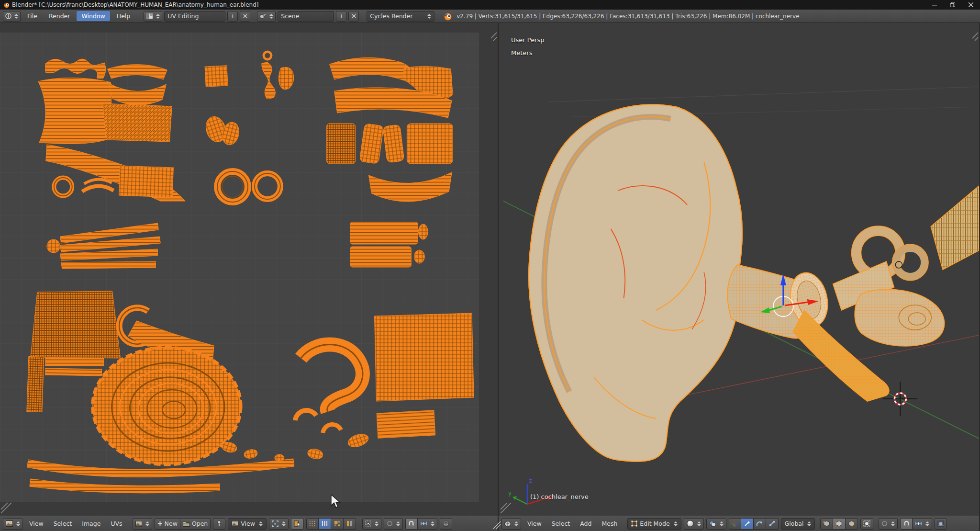  I want to click on svg-text: z, so click(531, 481).